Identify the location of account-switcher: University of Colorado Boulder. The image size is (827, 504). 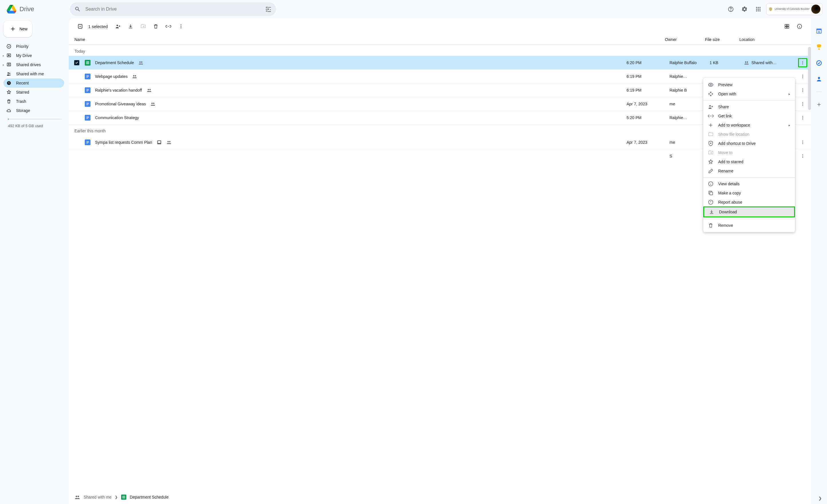
(794, 9).